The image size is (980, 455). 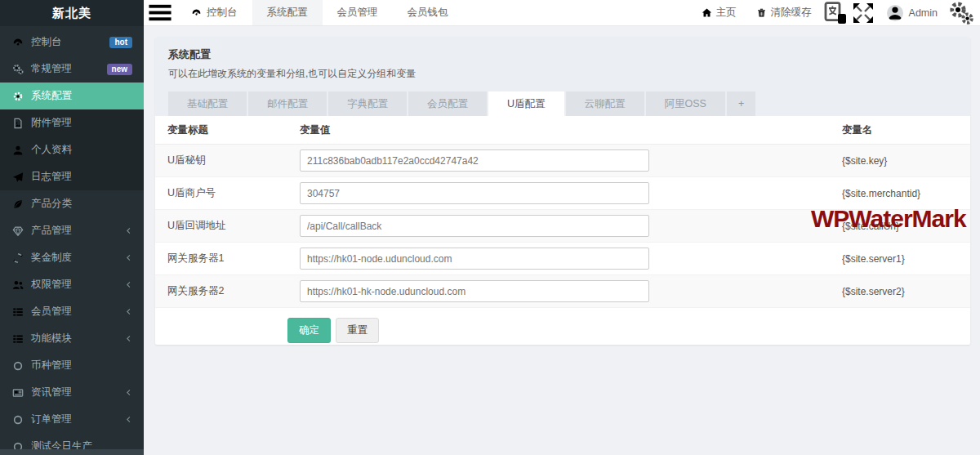 I want to click on tab-ushield-config: U盾配置, so click(x=526, y=104).